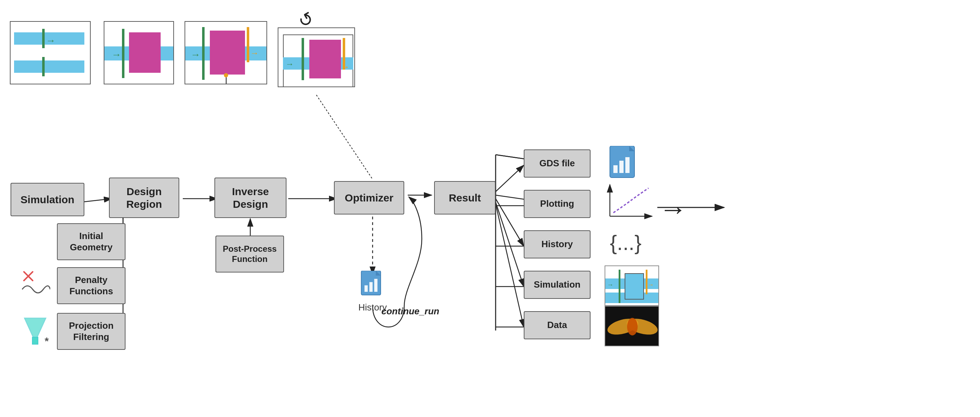 This screenshot has height=417, width=980. What do you see at coordinates (557, 164) in the screenshot?
I see `gds-file-label: GDS file` at bounding box center [557, 164].